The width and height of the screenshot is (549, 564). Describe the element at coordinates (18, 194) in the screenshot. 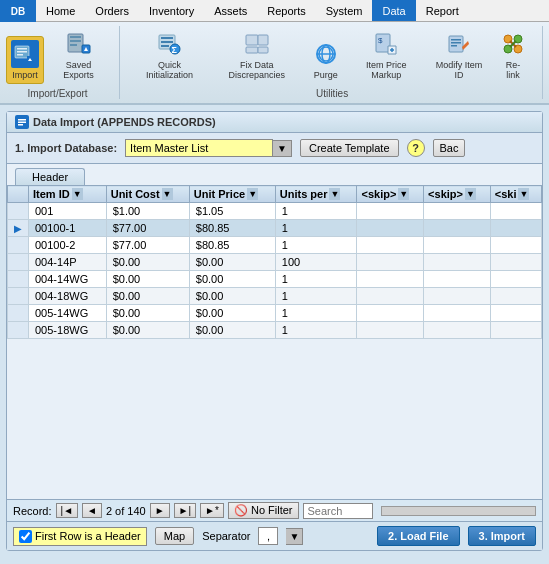

I see `col-marker` at that location.